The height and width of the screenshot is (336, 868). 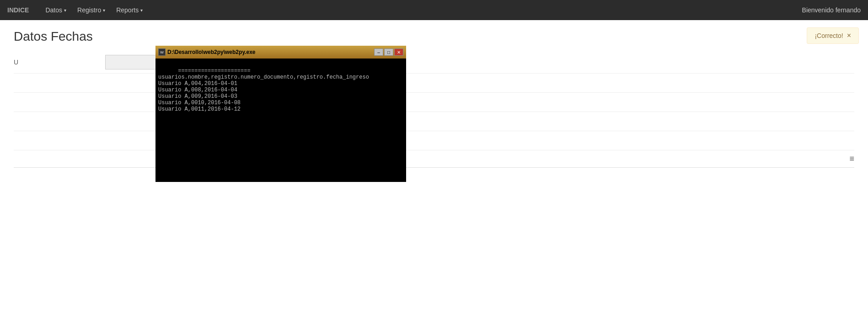 What do you see at coordinates (852, 159) in the screenshot?
I see `hamburger-icon: ≡` at bounding box center [852, 159].